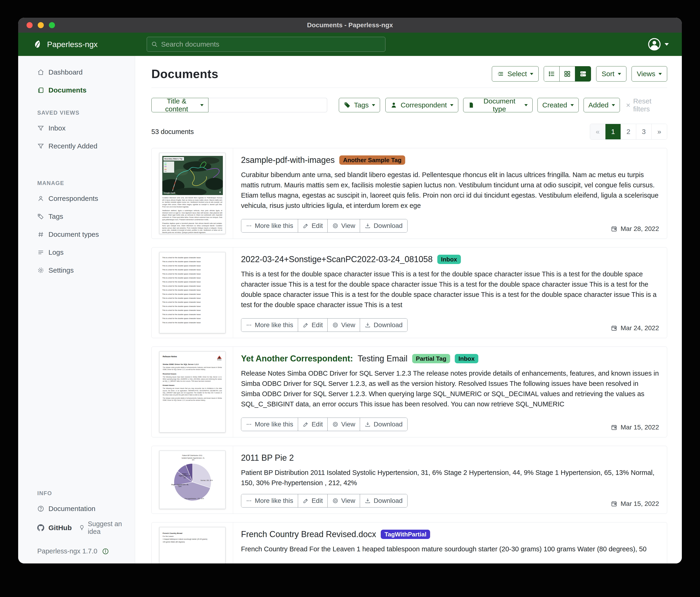 The height and width of the screenshot is (597, 700). Describe the element at coordinates (193, 480) in the screenshot. I see `document-thumbnail: Patient BP Distribution 2011 Isolated Sy…` at that location.